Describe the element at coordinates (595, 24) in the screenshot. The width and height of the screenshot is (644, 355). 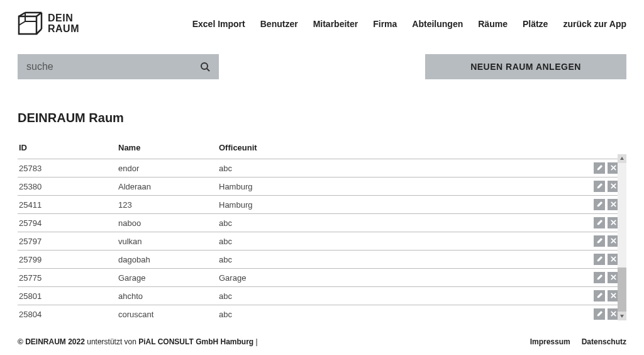
I see `nav-zuruck: zurück zur App` at that location.